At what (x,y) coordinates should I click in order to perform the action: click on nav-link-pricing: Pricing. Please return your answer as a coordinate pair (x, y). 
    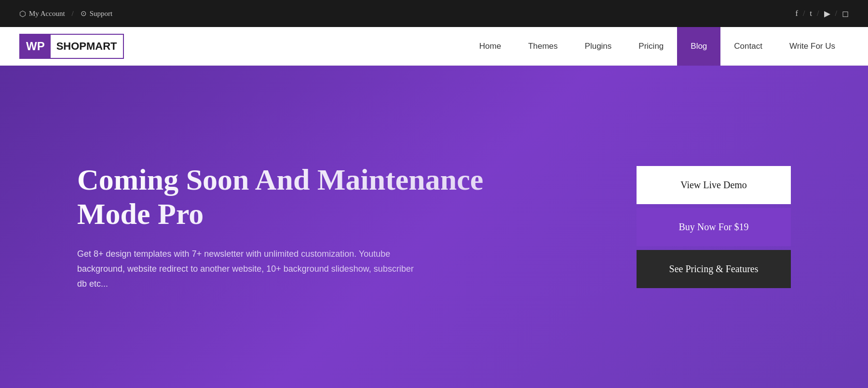
    Looking at the image, I should click on (651, 46).